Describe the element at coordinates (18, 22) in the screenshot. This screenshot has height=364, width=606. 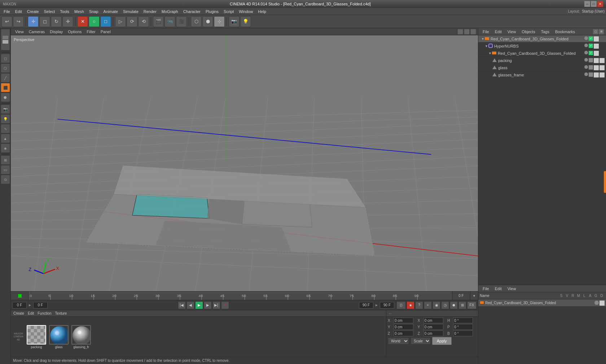
I see `redo-button: ↪` at that location.